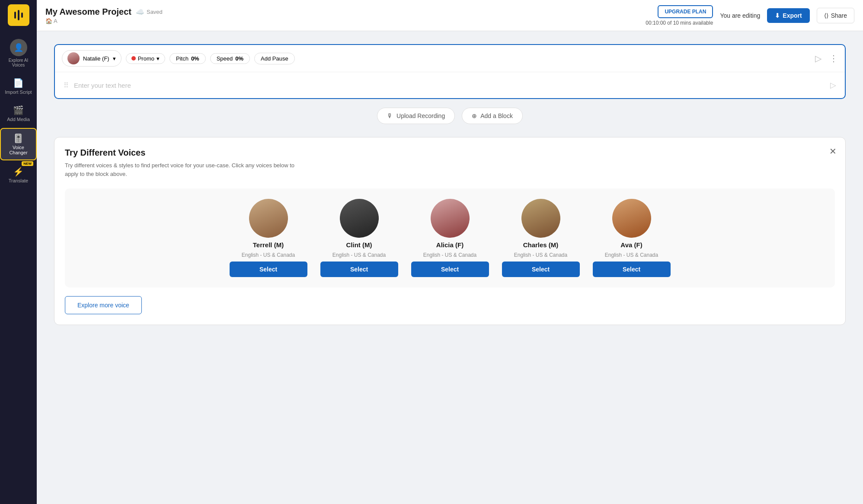 This screenshot has width=863, height=504. Describe the element at coordinates (679, 23) in the screenshot. I see `time-available: 00:10:00 of 10 mins available` at that location.